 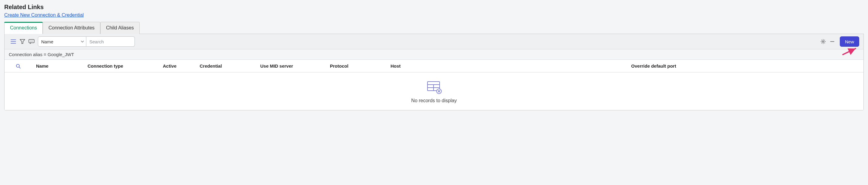 What do you see at coordinates (44, 15) in the screenshot?
I see `create-connection-credential-link: Create New Connection & Credential` at bounding box center [44, 15].